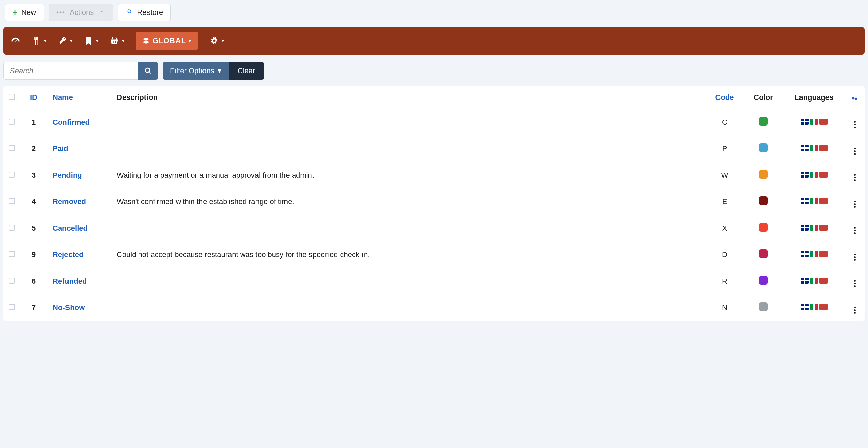 This screenshot has height=448, width=868. Describe the element at coordinates (24, 12) in the screenshot. I see `new-button: + New` at that location.